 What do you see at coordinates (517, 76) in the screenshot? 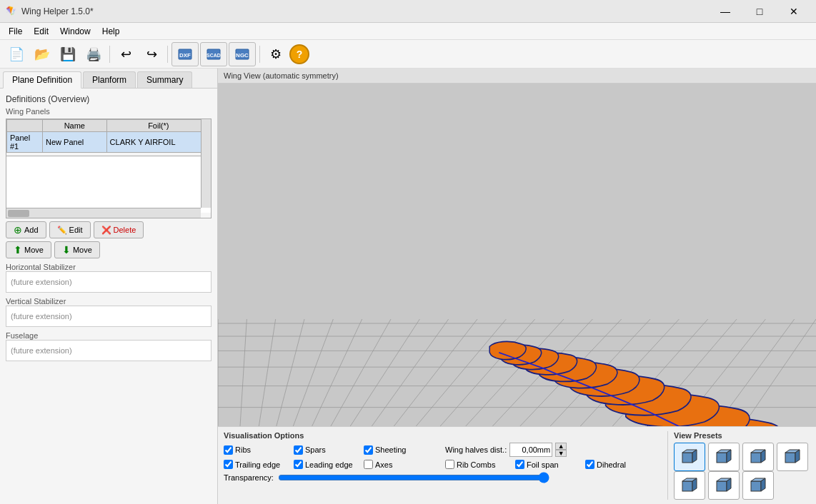
I see `view-title: Wing View (automatic symmetry)` at bounding box center [517, 76].